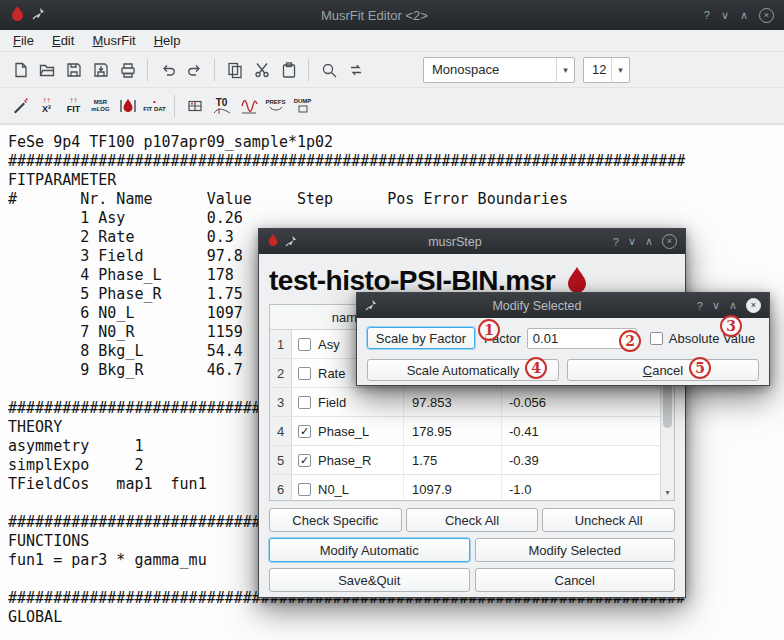 The width and height of the screenshot is (784, 640). What do you see at coordinates (74, 106) in the screenshot?
I see `musr-fit-icon: ↑↑FIT` at bounding box center [74, 106].